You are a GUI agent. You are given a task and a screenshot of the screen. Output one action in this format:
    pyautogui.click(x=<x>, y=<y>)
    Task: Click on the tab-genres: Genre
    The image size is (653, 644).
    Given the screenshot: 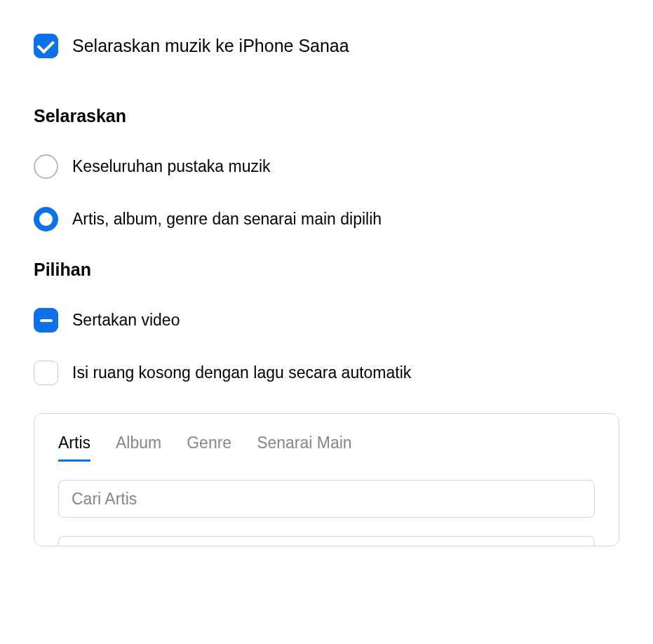 What is the action you would take?
    pyautogui.click(x=209, y=448)
    